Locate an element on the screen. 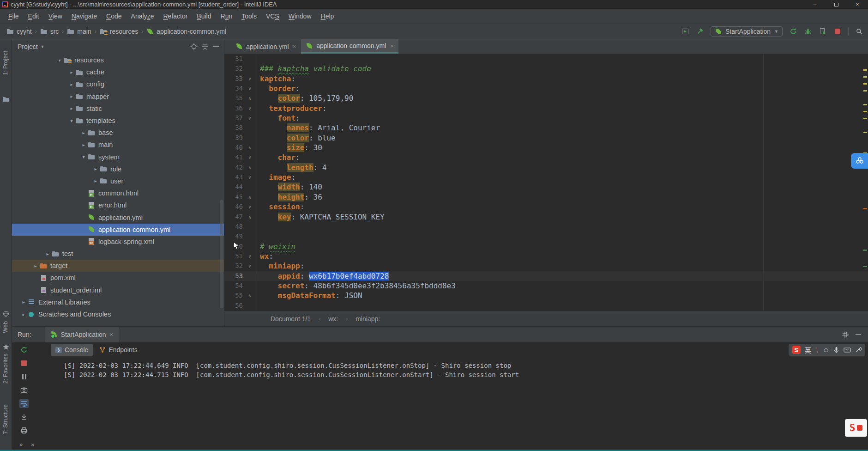 The width and height of the screenshot is (868, 451). menu-item-build: Build is located at coordinates (204, 16).